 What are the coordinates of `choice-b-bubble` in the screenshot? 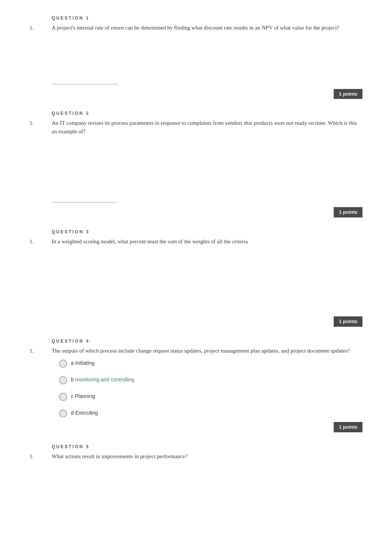 It's located at (63, 380).